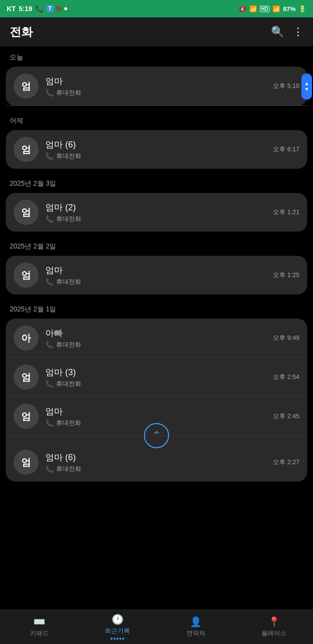  What do you see at coordinates (26, 86) in the screenshot?
I see `avatar-today-mom: 엄` at bounding box center [26, 86].